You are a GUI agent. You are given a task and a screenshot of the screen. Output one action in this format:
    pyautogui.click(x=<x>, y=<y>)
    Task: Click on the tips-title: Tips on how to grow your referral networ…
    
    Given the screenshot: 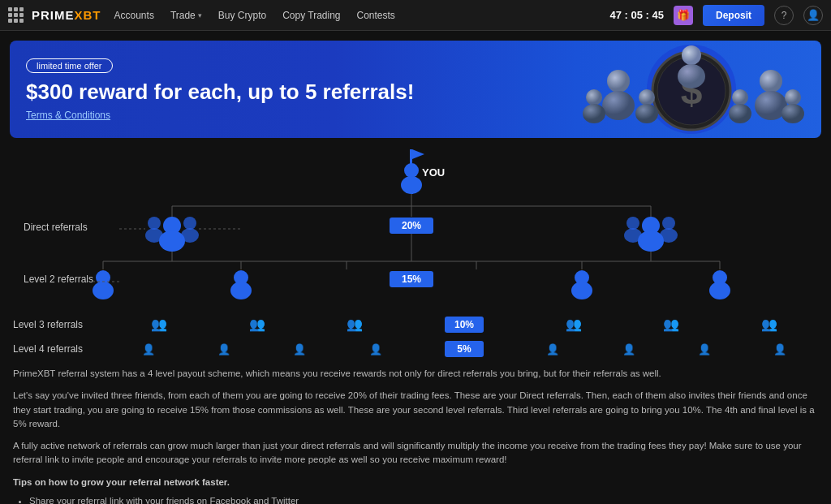 What is the action you would take?
    pyautogui.click(x=416, y=482)
    